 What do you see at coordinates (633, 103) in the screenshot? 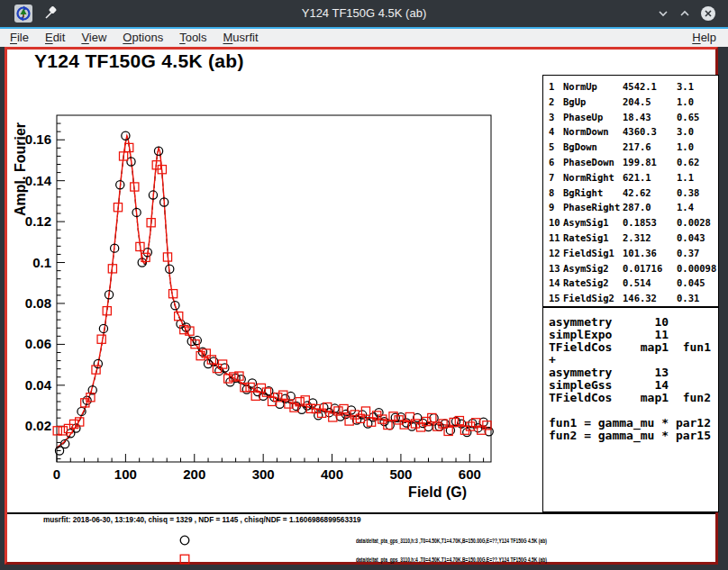
I see `param-row: 2BgUp204.51.0` at bounding box center [633, 103].